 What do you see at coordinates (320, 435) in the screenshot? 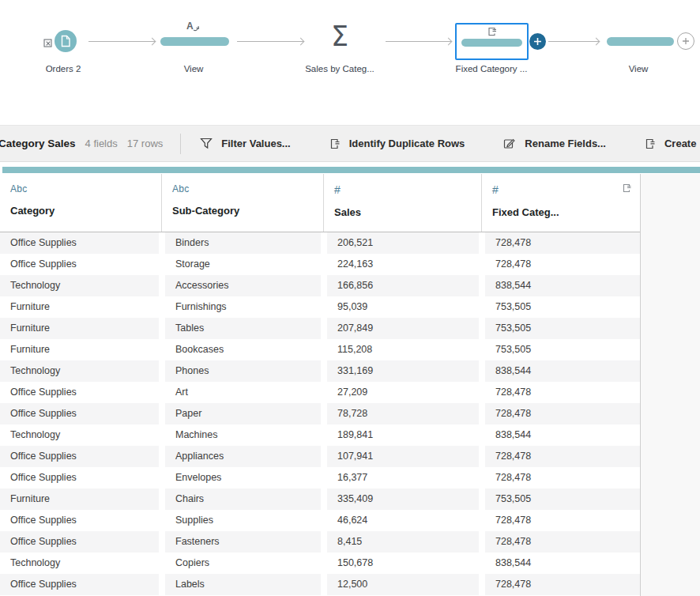
I see `table-row: TechnologyMachines189,841838,544` at bounding box center [320, 435].